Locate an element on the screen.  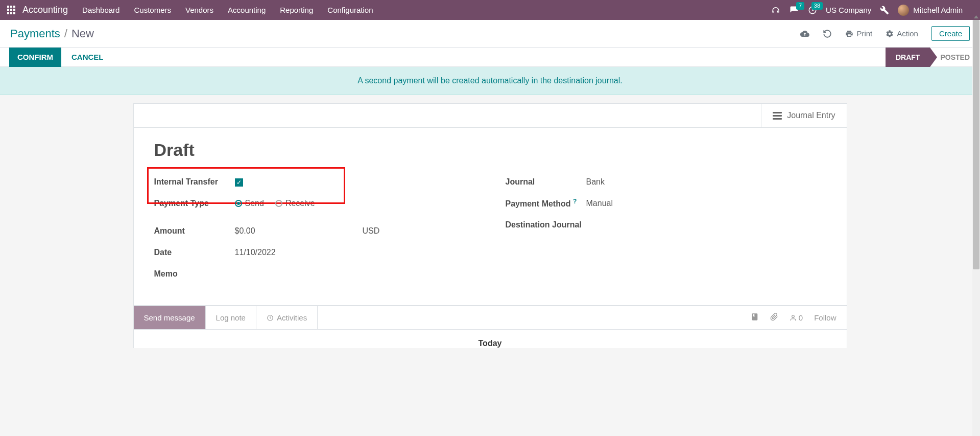
breadcrumb-sep: / is located at coordinates (66, 34).